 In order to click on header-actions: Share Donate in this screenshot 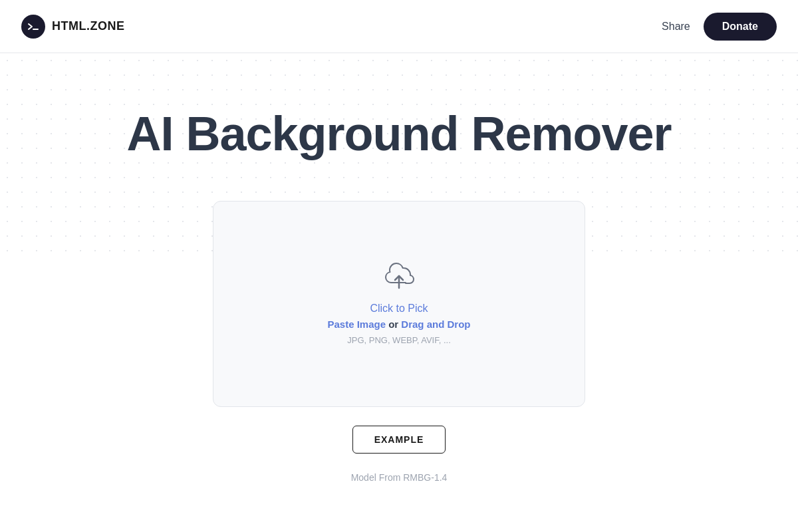, I will do `click(720, 27)`.